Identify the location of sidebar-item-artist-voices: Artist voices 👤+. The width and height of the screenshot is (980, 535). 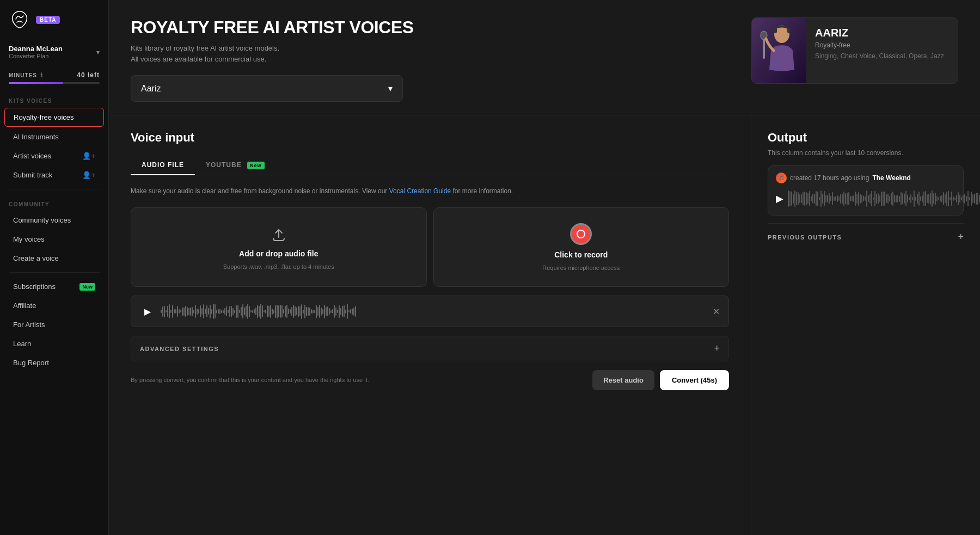
(54, 156).